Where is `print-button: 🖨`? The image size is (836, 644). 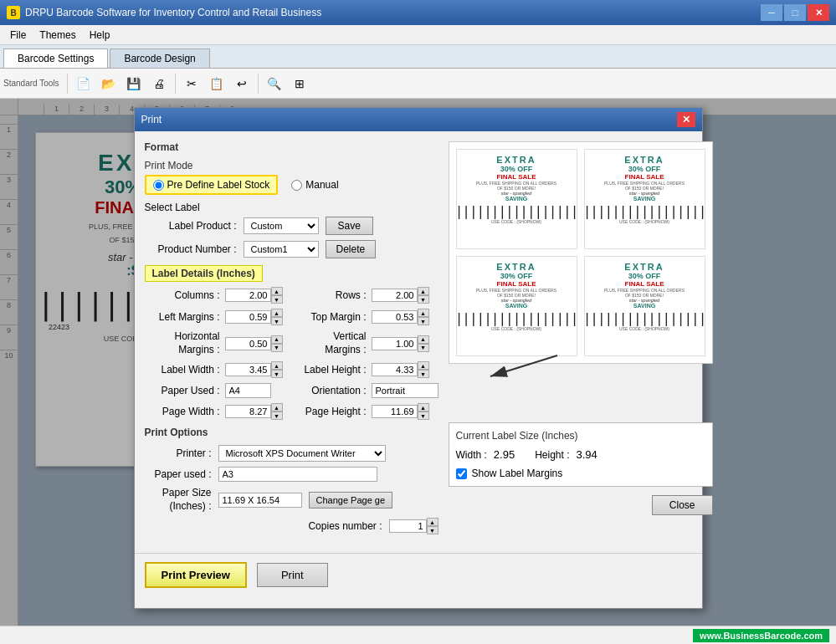
print-button: 🖨 is located at coordinates (159, 84).